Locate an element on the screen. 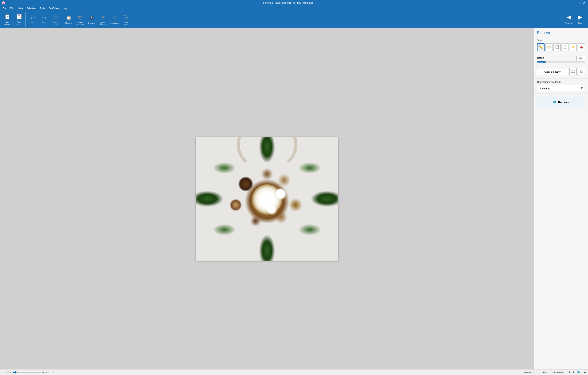 The height and width of the screenshot is (375, 588). zoom-slider-thumb is located at coordinates (15, 372).